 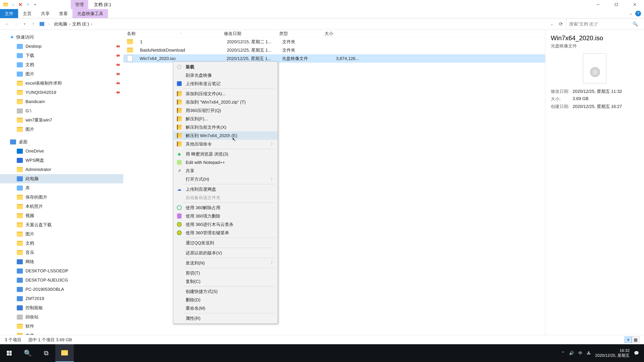 I want to click on col-date: 修改日期, so click(x=252, y=33).